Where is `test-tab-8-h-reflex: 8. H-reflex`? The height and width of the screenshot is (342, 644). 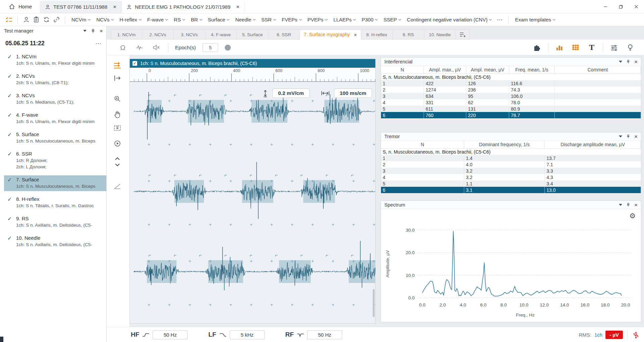 test-tab-8-h-reflex: 8. H-reflex is located at coordinates (377, 35).